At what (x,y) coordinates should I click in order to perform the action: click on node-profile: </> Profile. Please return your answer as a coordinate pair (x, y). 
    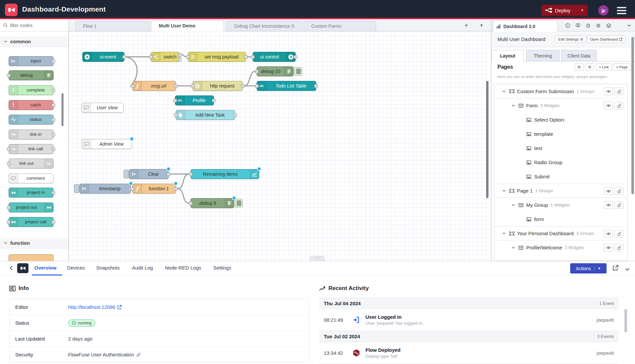
    Looking at the image, I should click on (194, 100).